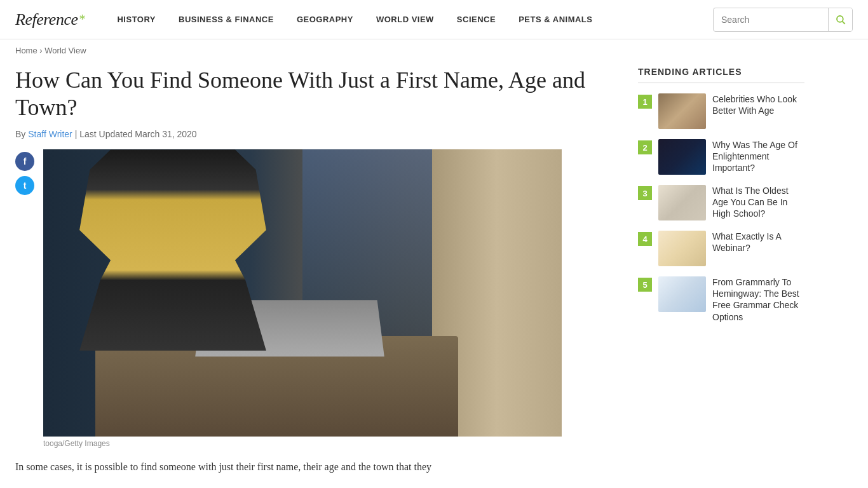  What do you see at coordinates (50, 134) in the screenshot?
I see `article-author: Staff Writer` at bounding box center [50, 134].